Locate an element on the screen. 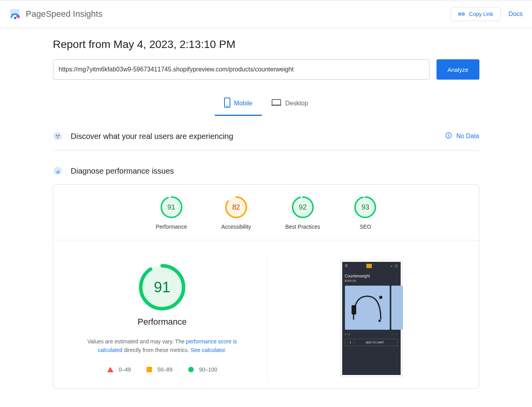  product-image-next is located at coordinates (397, 307).